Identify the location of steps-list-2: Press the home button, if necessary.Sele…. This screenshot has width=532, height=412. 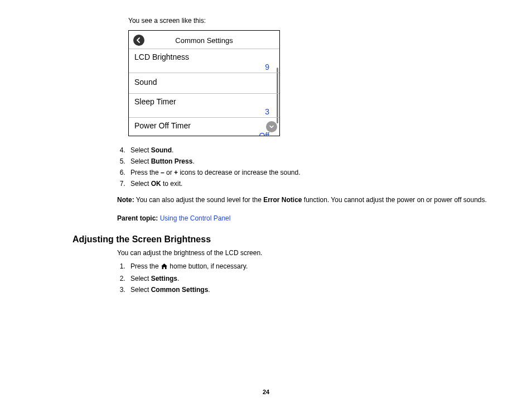
(311, 278).